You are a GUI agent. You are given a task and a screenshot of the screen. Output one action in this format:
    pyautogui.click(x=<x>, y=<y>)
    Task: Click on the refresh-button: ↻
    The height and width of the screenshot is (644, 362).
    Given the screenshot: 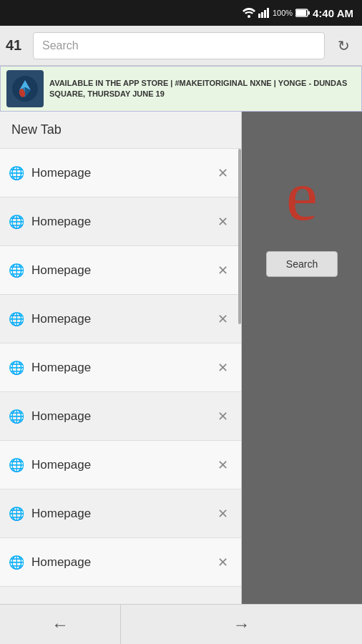 What is the action you would take?
    pyautogui.click(x=343, y=46)
    